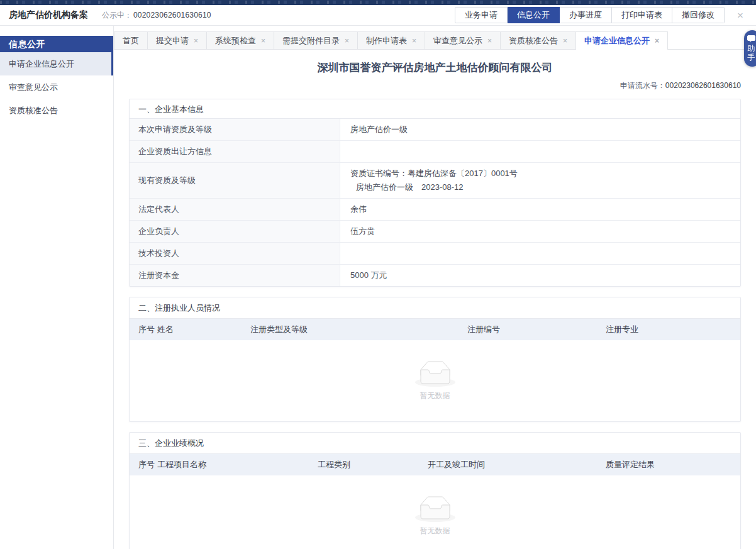  I want to click on section-title: 二、注册执业人员情况, so click(435, 308).